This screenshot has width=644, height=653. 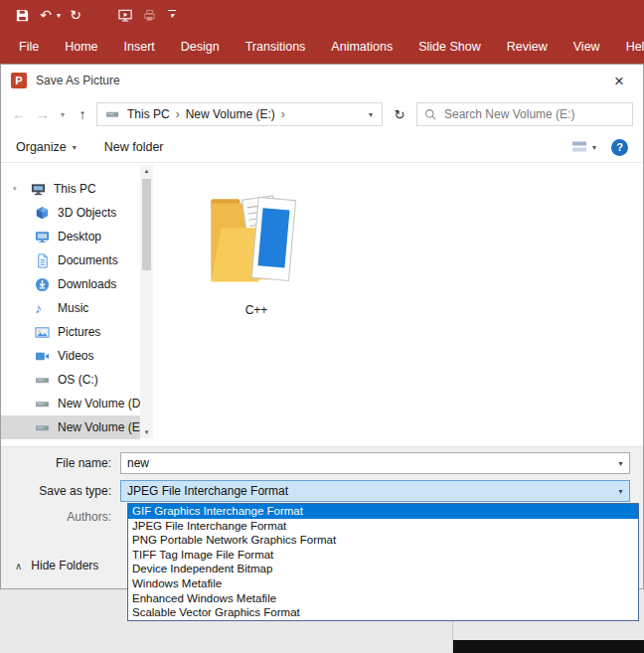 I want to click on expand-chevron-icon: ▾, so click(x=18, y=189).